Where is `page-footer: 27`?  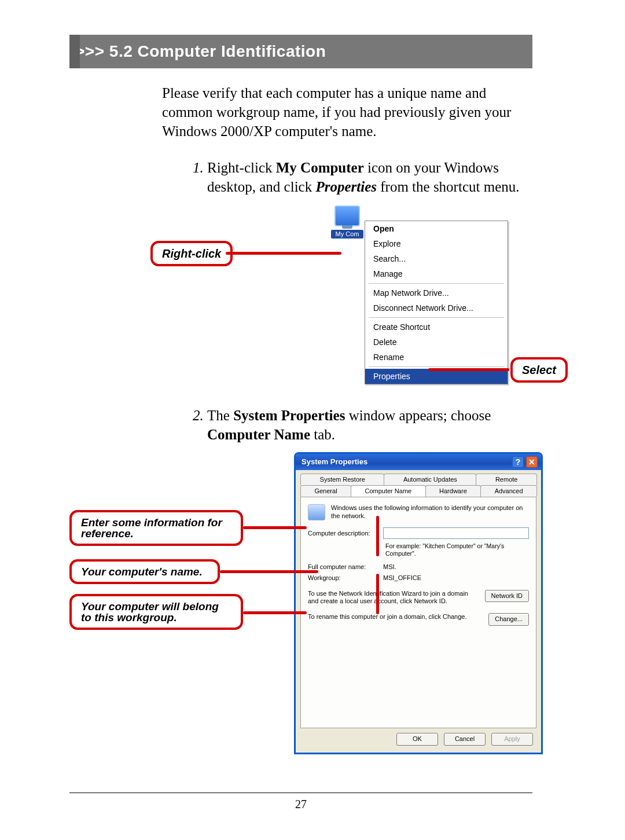
page-footer: 27 is located at coordinates (301, 802).